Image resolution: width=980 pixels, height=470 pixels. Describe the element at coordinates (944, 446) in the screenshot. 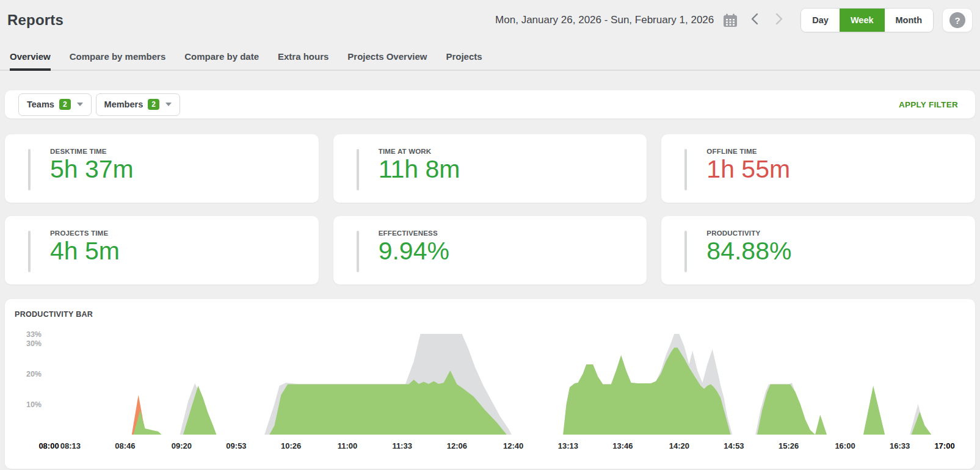

I see `x-axis-tick: 17:00` at that location.